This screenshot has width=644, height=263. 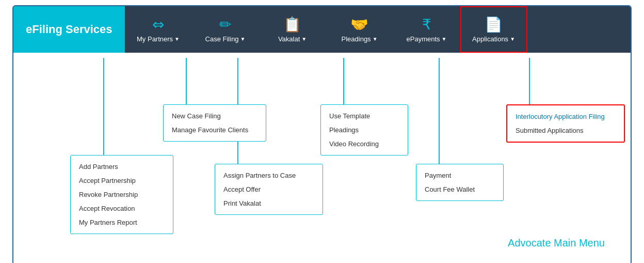 I want to click on dropdown-arrow-applications: ▼, so click(x=512, y=39).